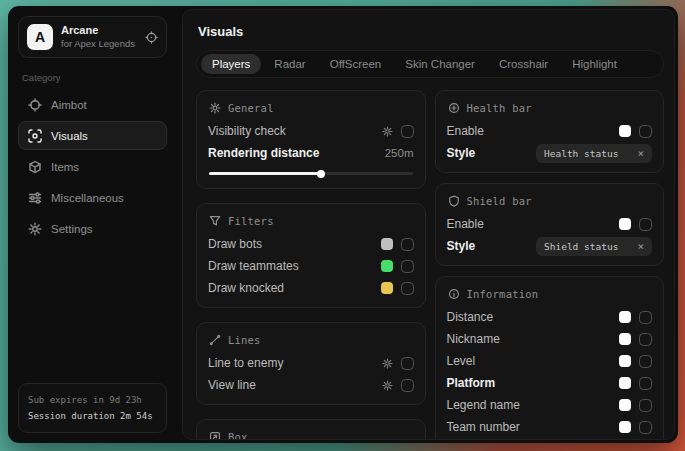 The height and width of the screenshot is (451, 685). What do you see at coordinates (69, 105) in the screenshot?
I see `sidebar-item-label: Aimbot` at bounding box center [69, 105].